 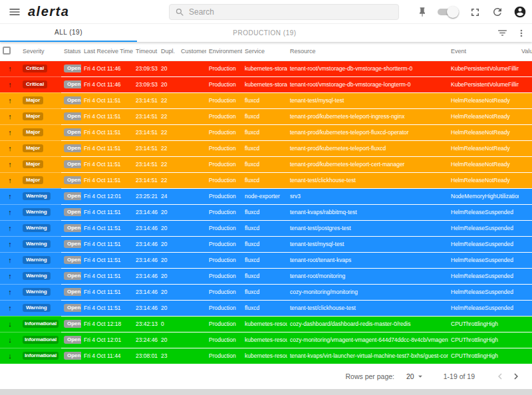 I want to click on next-page-button, so click(x=516, y=376).